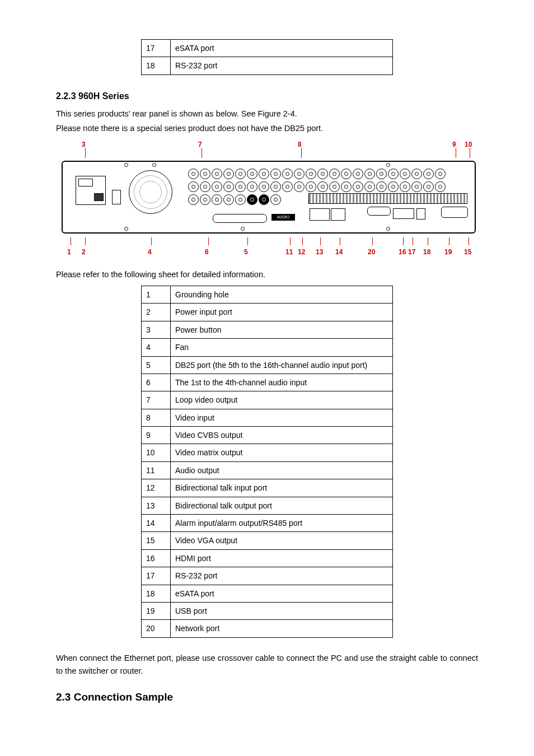 The width and height of the screenshot is (534, 756). I want to click on callout-13: 13, so click(319, 252).